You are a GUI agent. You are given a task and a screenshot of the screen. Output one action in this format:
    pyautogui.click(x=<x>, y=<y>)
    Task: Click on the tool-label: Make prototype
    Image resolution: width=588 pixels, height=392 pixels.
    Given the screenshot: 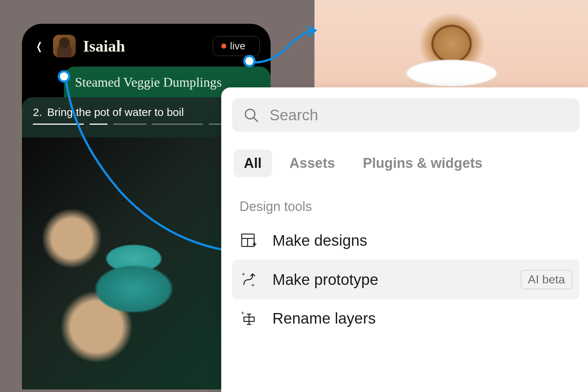 What is the action you would take?
    pyautogui.click(x=389, y=280)
    